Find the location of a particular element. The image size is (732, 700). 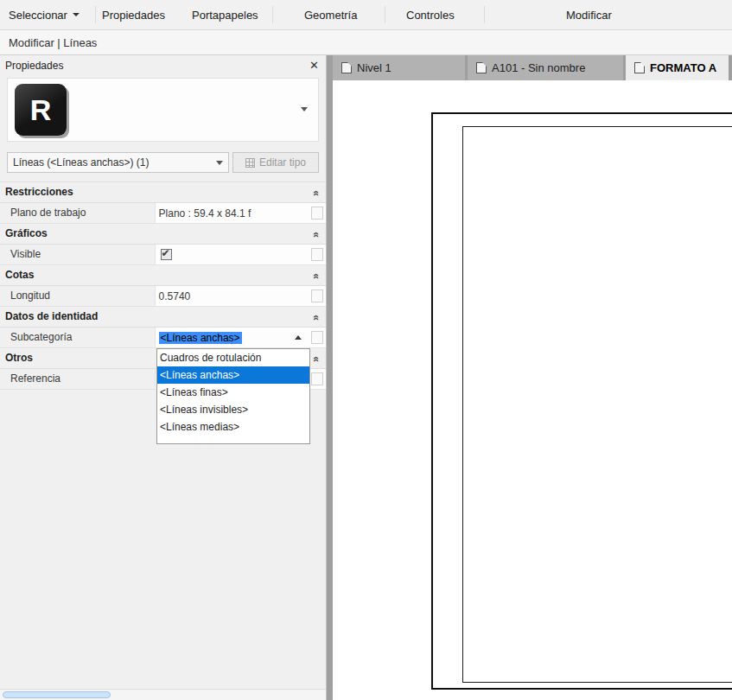

section-title: Restricciones is located at coordinates (40, 192).